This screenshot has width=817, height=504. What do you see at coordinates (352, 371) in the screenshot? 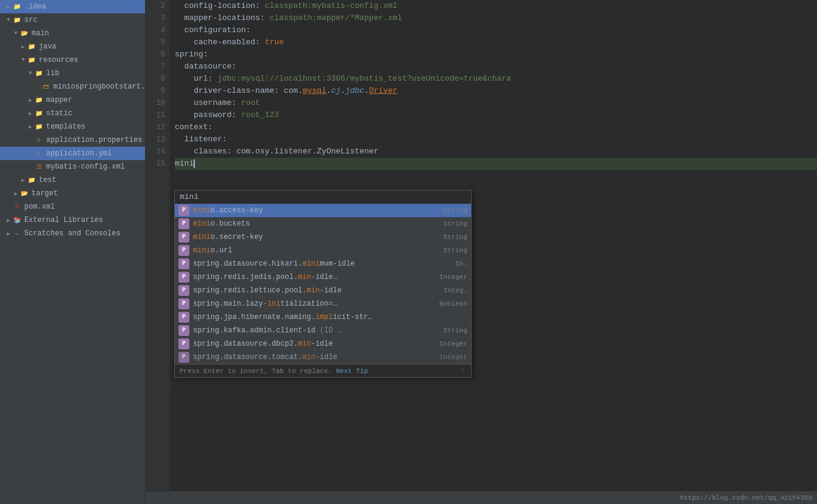
I see `next-tip: Next Tip` at bounding box center [352, 371].